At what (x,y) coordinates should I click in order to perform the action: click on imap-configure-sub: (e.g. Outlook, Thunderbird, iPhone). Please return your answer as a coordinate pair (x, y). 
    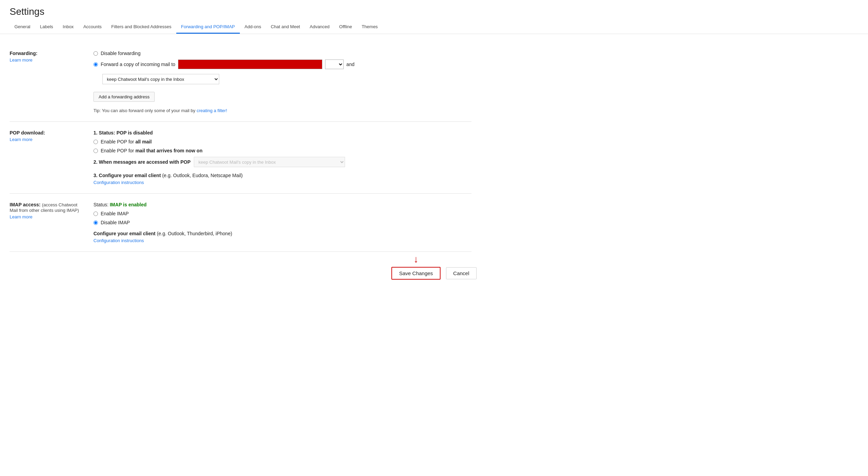
    Looking at the image, I should click on (194, 234).